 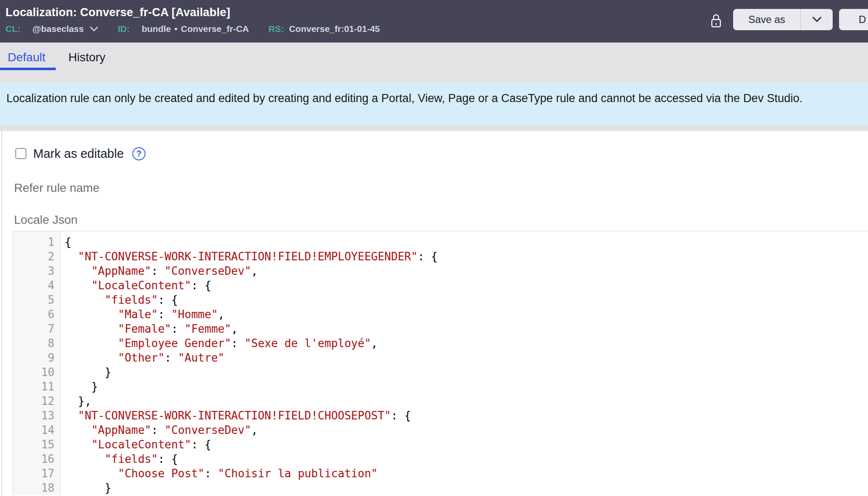 I want to click on line-number: 18, so click(x=37, y=488).